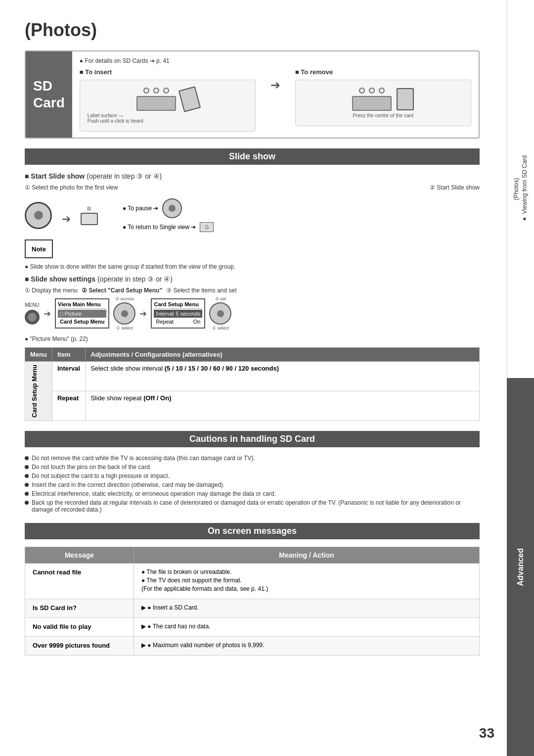 The image size is (534, 756). I want to click on slot6, so click(382, 91).